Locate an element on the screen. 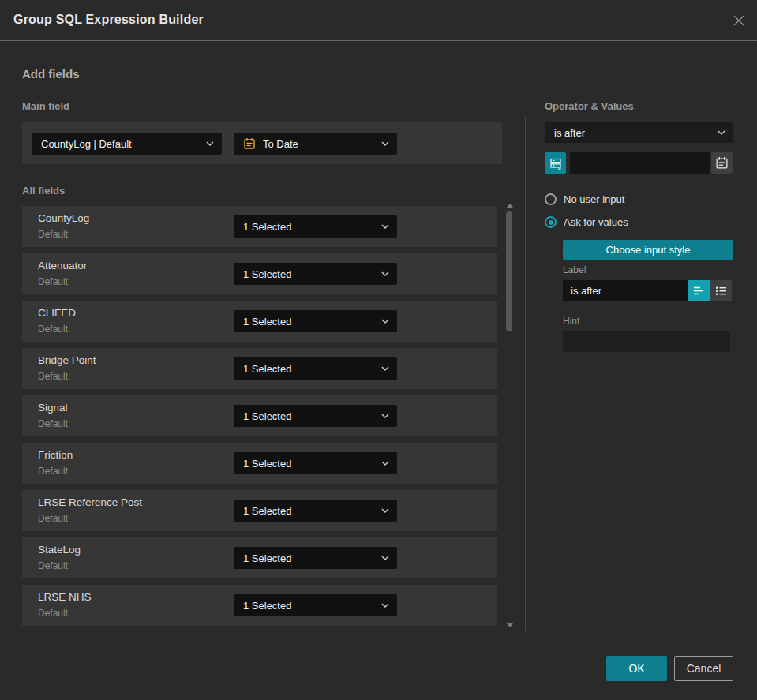  scroll-down-icon is located at coordinates (510, 625).